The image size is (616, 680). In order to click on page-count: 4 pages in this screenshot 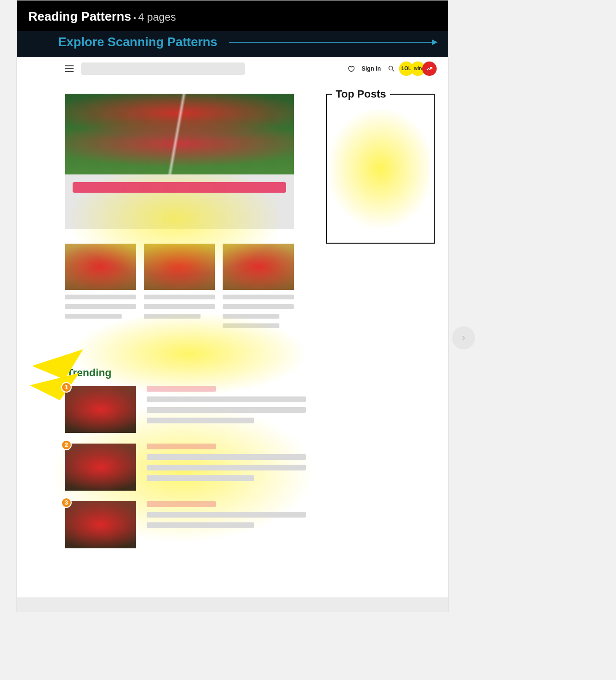, I will do `click(157, 17)`.